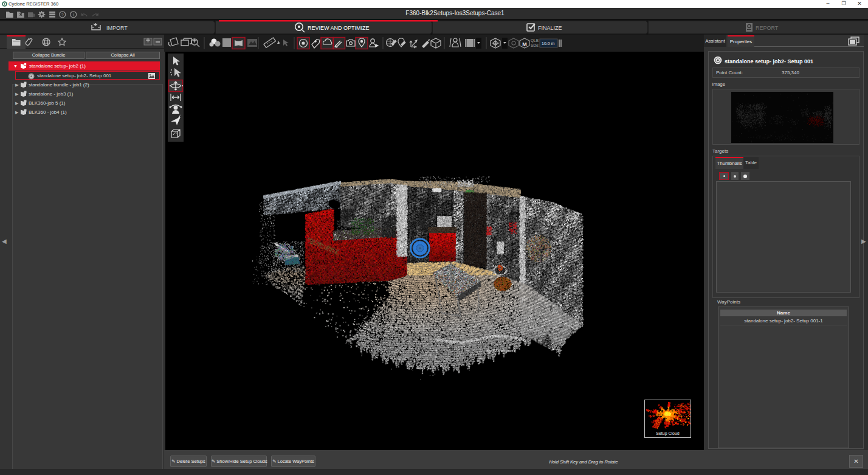 Image resolution: width=868 pixels, height=475 pixels. What do you see at coordinates (339, 28) in the screenshot?
I see `svg-text: REVIEW AND OPTIMIZE` at bounding box center [339, 28].